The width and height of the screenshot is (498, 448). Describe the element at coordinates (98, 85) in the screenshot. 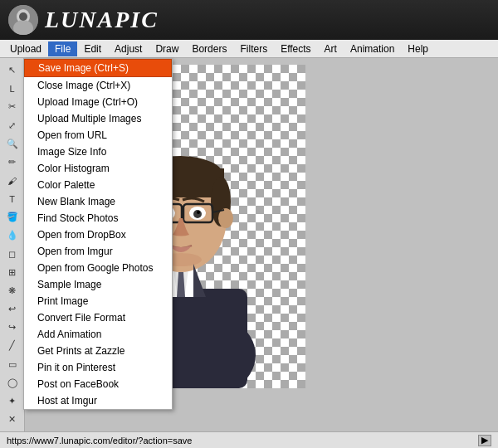

I see `menu-close-image: Close Image (Ctrl+X)` at that location.